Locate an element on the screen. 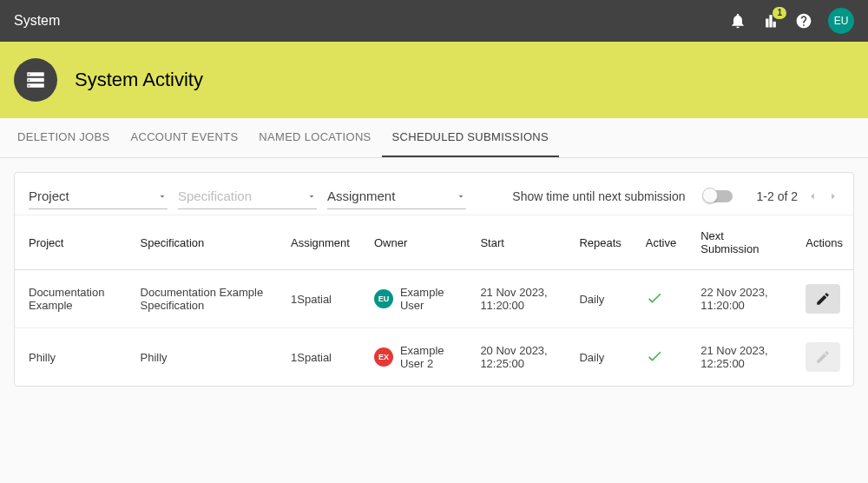 Image resolution: width=868 pixels, height=483 pixels. cell-owner: EUExample User is located at coordinates (413, 299).